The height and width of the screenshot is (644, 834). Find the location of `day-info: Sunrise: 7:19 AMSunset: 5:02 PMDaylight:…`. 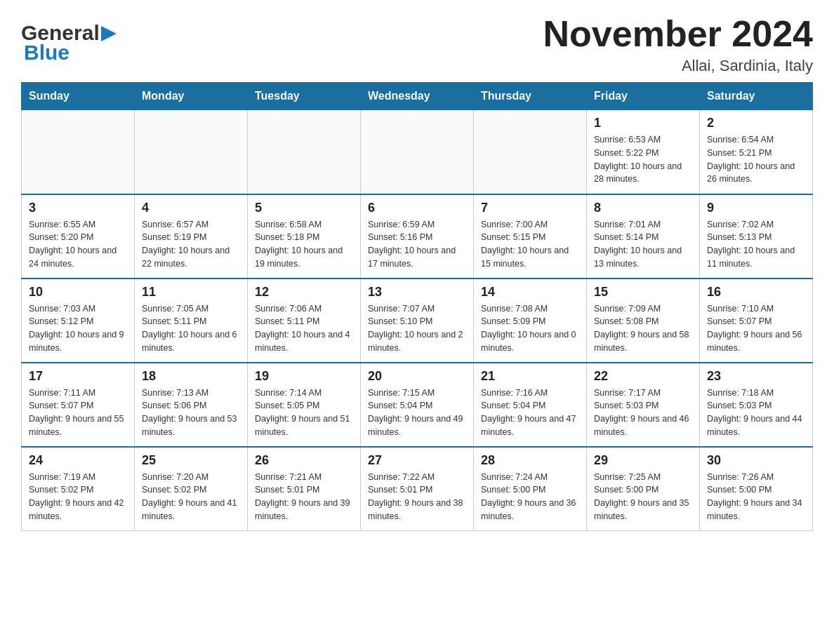

day-info: Sunrise: 7:19 AMSunset: 5:02 PMDaylight:… is located at coordinates (78, 497).